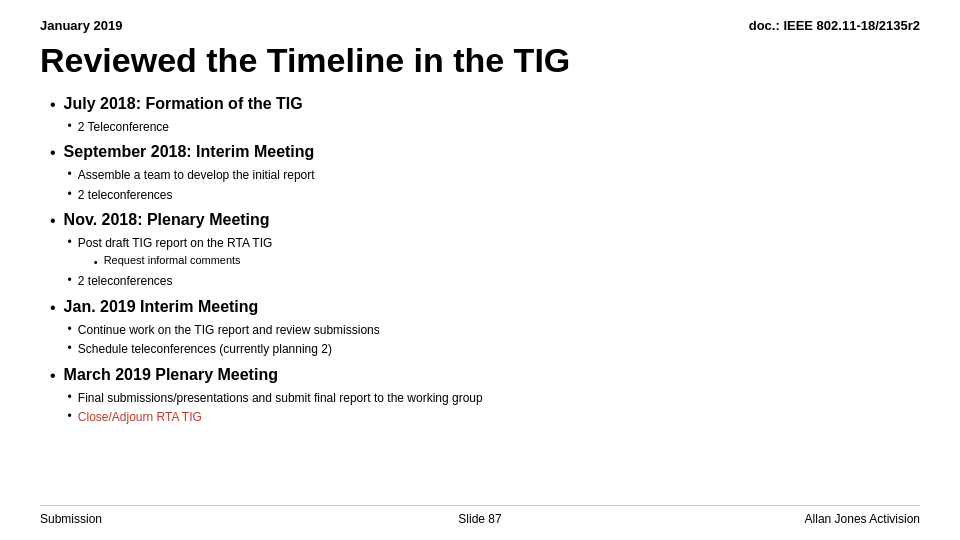  I want to click on date-label: January 2019, so click(81, 26).